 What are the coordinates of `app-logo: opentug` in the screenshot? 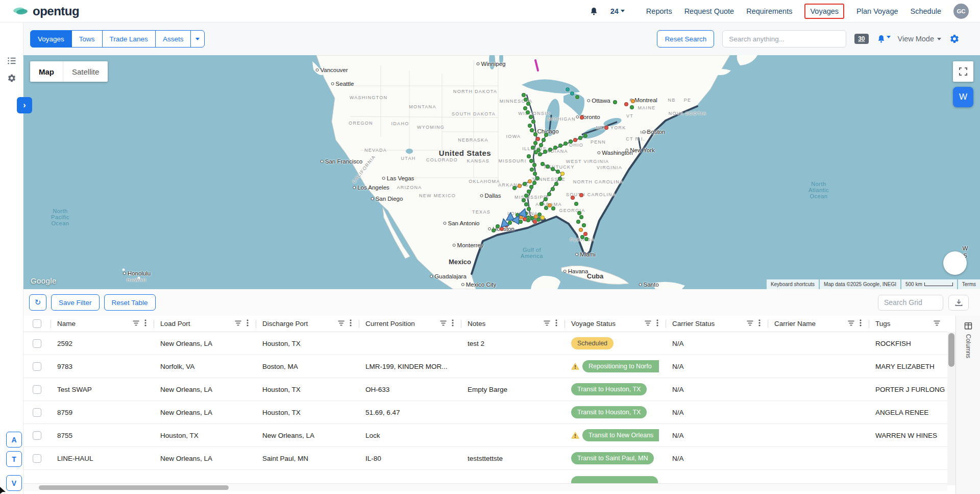 It's located at (46, 11).